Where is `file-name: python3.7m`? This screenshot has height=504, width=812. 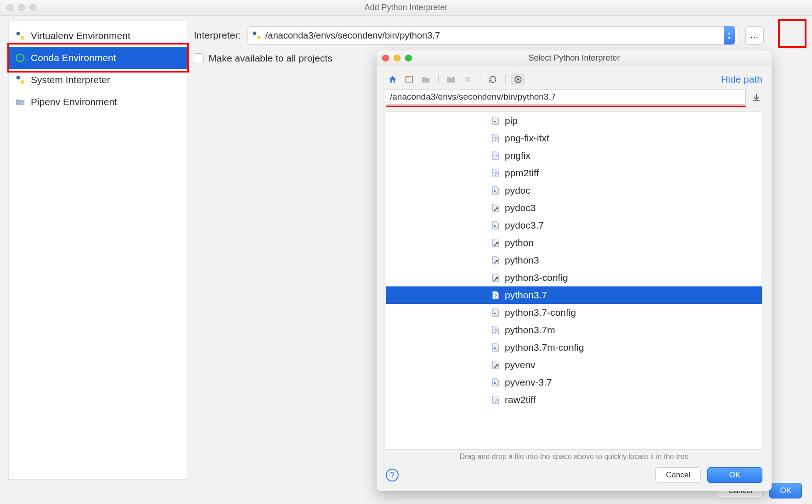
file-name: python3.7m is located at coordinates (530, 330).